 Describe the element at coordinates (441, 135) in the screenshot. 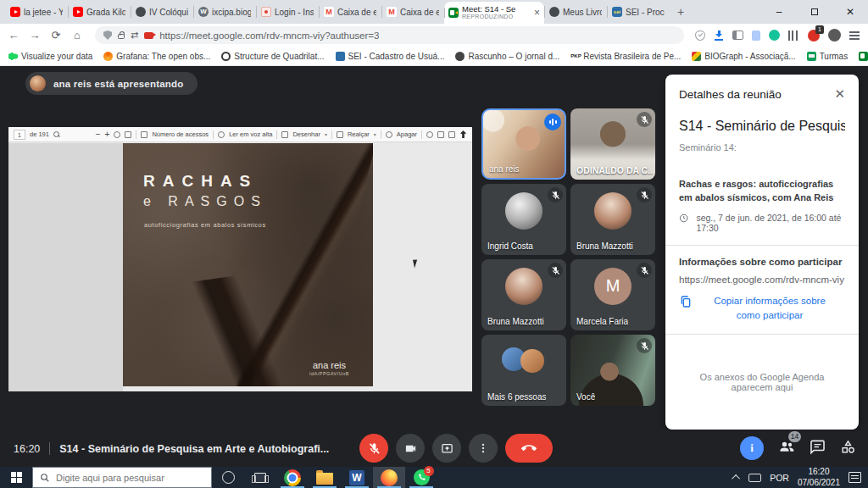

I see `save-icon` at that location.